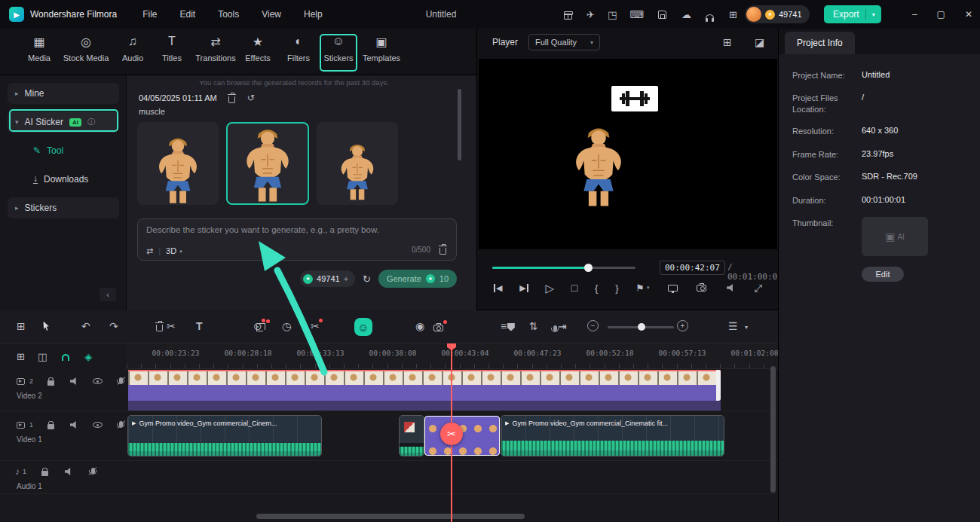 This screenshot has height=522, width=980. I want to click on workspace-icon: ⊞, so click(733, 15).